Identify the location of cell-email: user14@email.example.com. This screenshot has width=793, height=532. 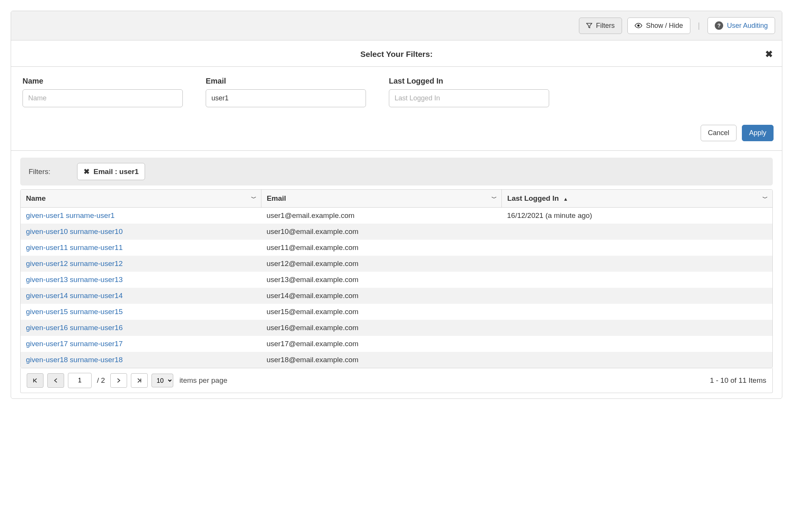
(381, 296).